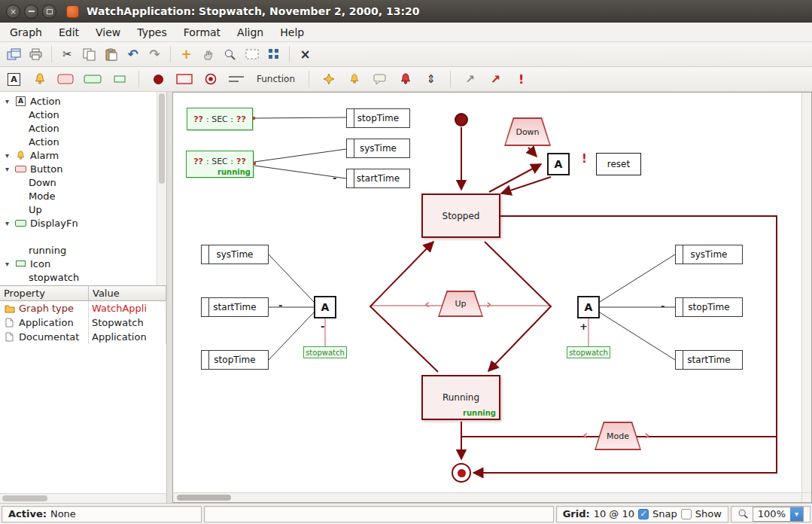  Describe the element at coordinates (461, 215) in the screenshot. I see `state-node-stopped: Stopped` at that location.